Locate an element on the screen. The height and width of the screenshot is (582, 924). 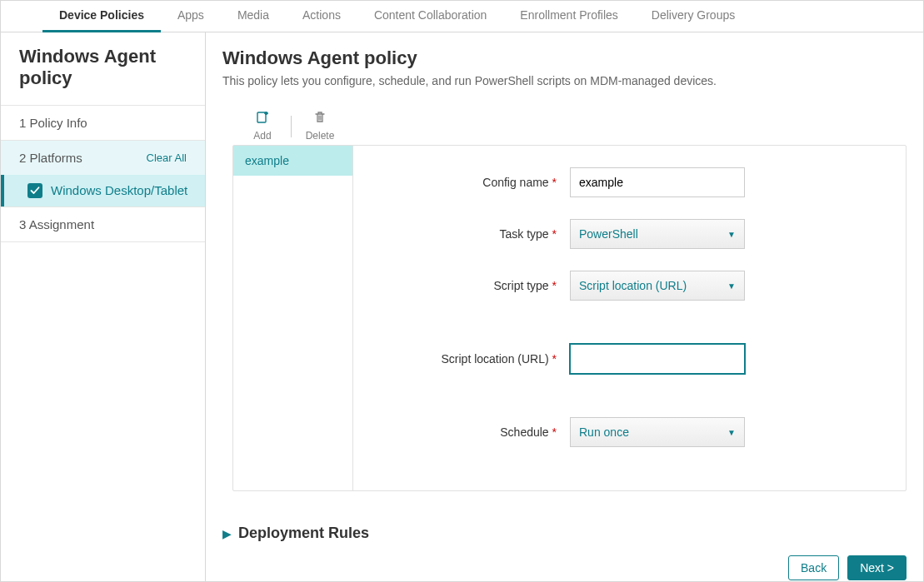
delete-button: Delete is located at coordinates (320, 127).